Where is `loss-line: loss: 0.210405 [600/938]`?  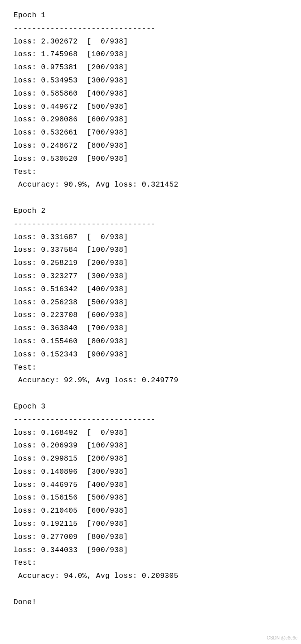 loss-line: loss: 0.210405 [600/938] is located at coordinates (150, 511).